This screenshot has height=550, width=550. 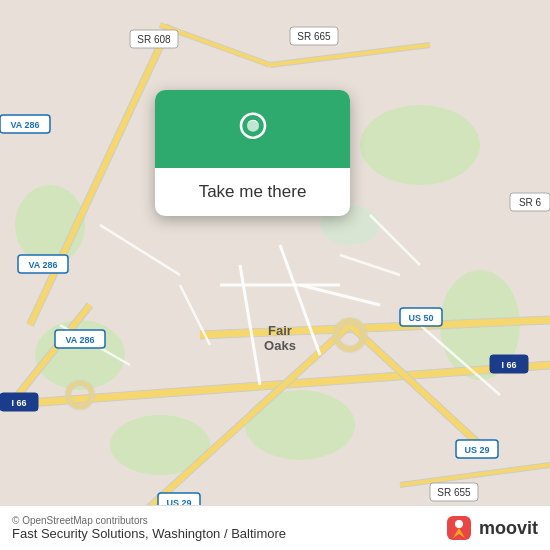 What do you see at coordinates (280, 346) in the screenshot?
I see `svg-text: Oaks` at bounding box center [280, 346].